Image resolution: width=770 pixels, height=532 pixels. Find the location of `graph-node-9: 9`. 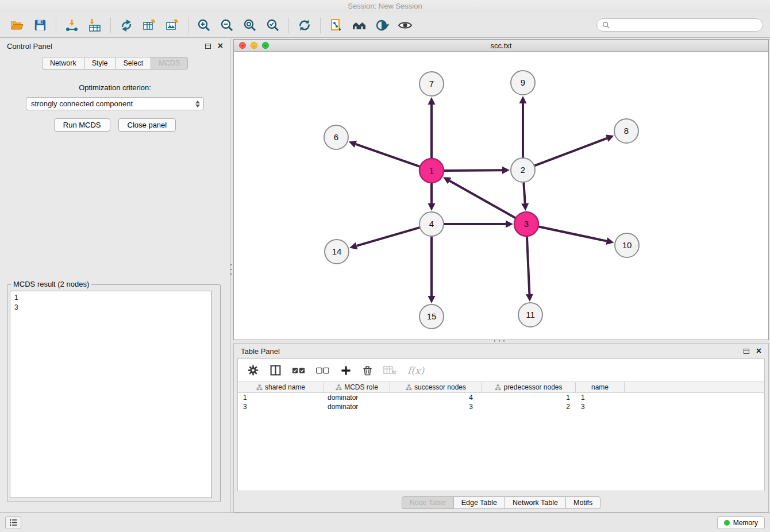

graph-node-9: 9 is located at coordinates (523, 83).